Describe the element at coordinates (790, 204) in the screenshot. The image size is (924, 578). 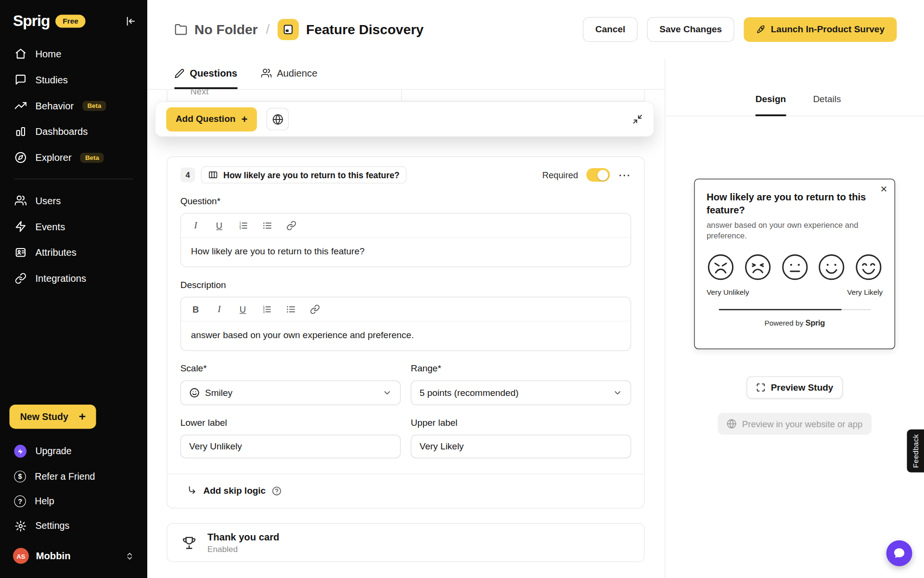
I see `preview-question: How likely are you to return to this fea…` at that location.